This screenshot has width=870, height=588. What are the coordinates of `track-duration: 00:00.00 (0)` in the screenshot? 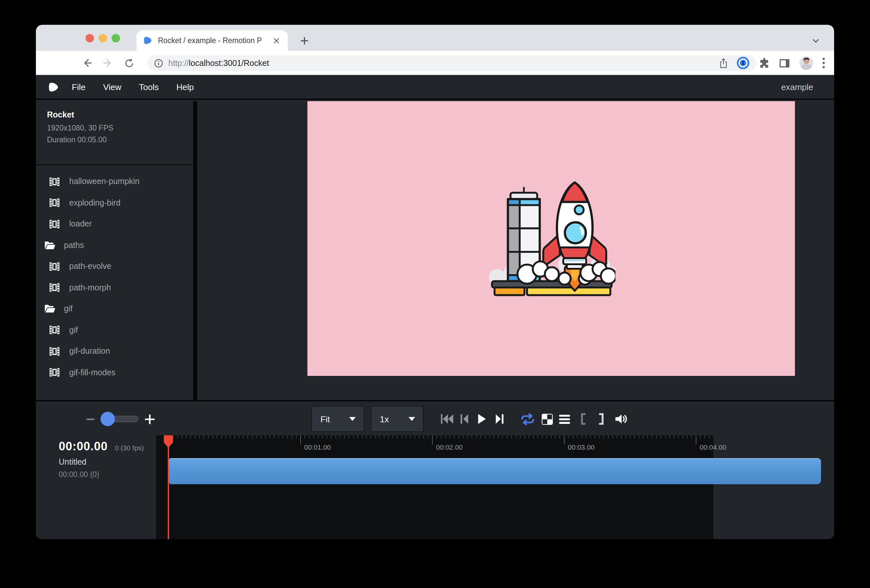 It's located at (79, 475).